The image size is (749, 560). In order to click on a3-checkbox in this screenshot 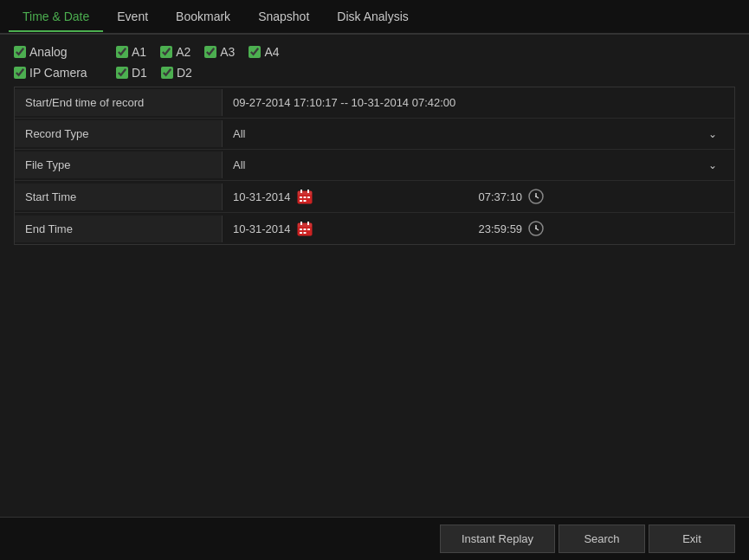, I will do `click(210, 52)`.